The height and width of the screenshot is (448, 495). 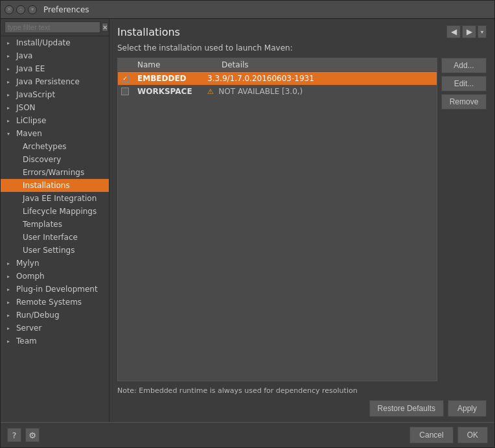 I want to click on checkbox-workspace, so click(x=125, y=91).